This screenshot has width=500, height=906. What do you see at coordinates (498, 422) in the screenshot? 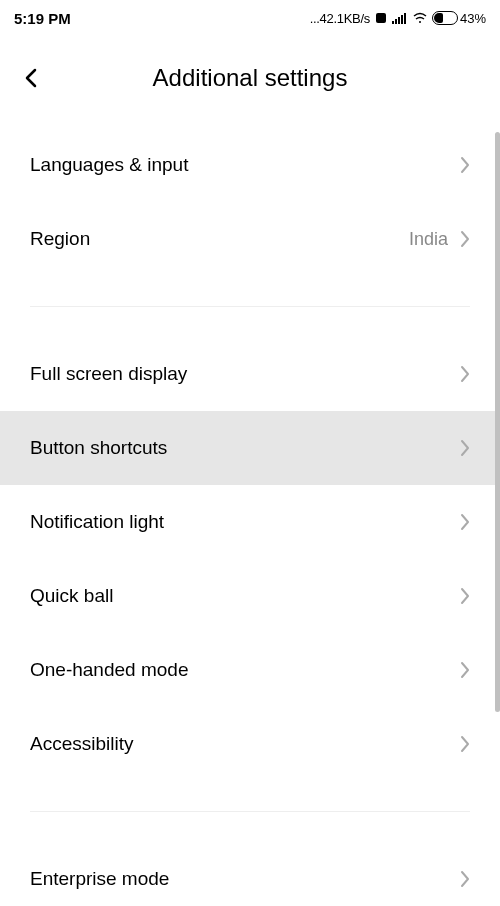
I see `scrollbar` at bounding box center [498, 422].